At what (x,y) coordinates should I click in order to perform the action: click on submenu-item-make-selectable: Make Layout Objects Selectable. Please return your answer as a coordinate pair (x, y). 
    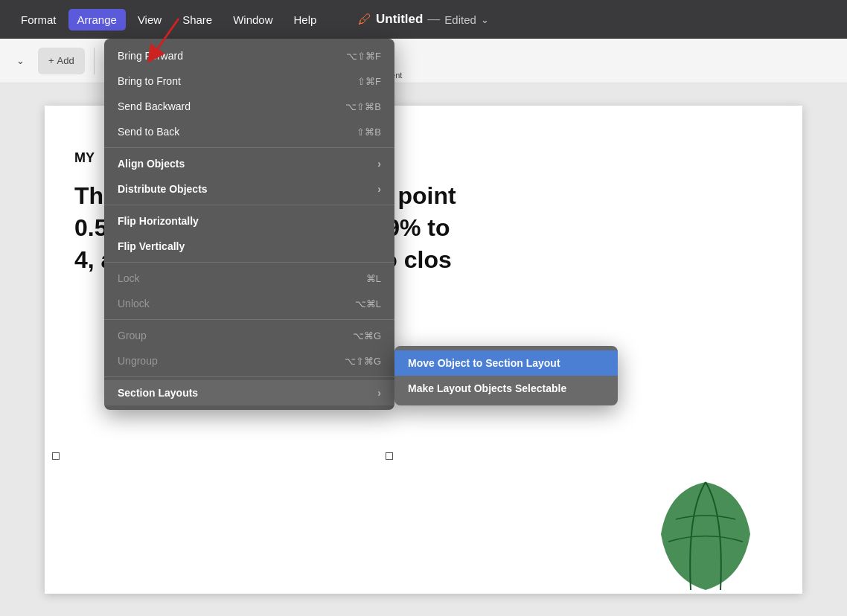
    Looking at the image, I should click on (506, 388).